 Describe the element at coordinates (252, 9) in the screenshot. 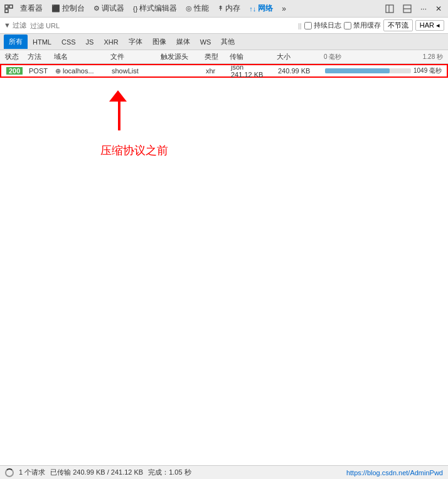

I see `network-icon: ↑↓` at that location.